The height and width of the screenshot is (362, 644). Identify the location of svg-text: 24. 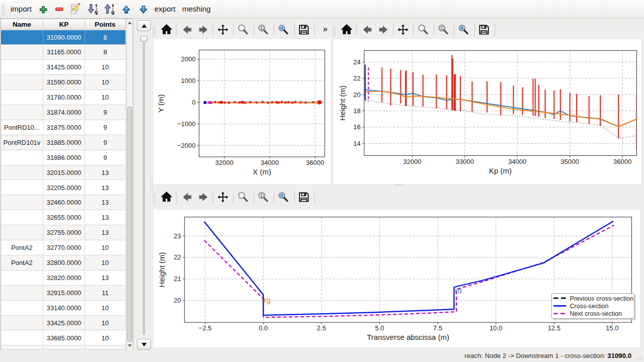
(357, 62).